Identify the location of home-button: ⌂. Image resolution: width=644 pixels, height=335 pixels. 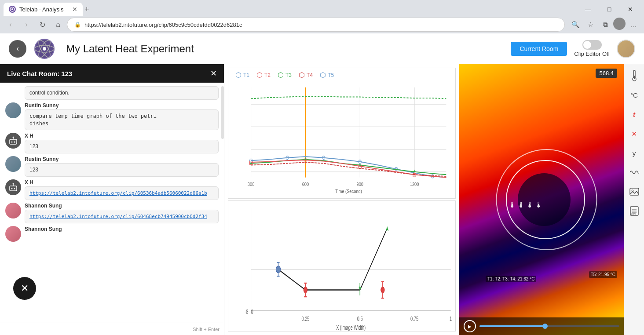
(58, 25).